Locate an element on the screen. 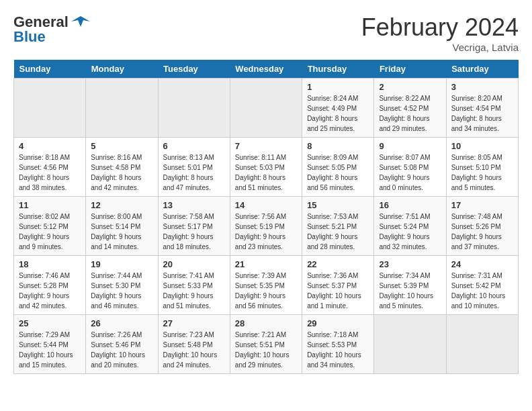  calendar-day-cell: 15Sunrise: 7:53 AM Sunset: 5:21 PM Dayli… is located at coordinates (339, 226).